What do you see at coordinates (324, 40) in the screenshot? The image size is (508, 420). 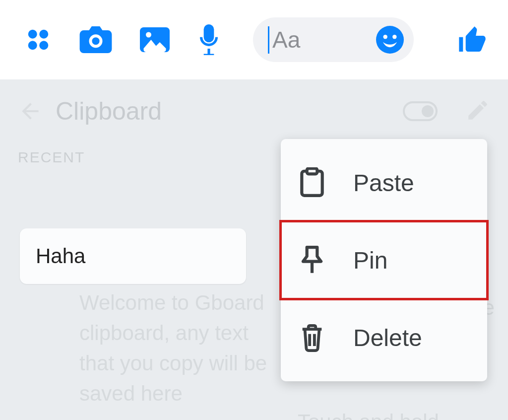 I see `message-placeholder: Aa` at bounding box center [324, 40].